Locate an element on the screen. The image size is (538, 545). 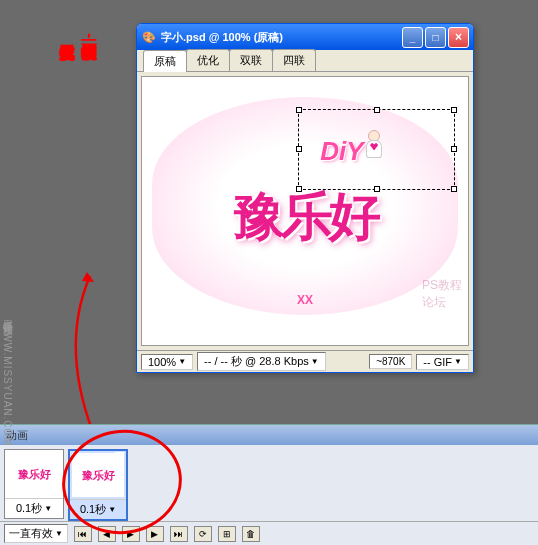
timing-info: -- / -- 秒 @ 28.8 Kbps▼ is located at coordinates (262, 362).